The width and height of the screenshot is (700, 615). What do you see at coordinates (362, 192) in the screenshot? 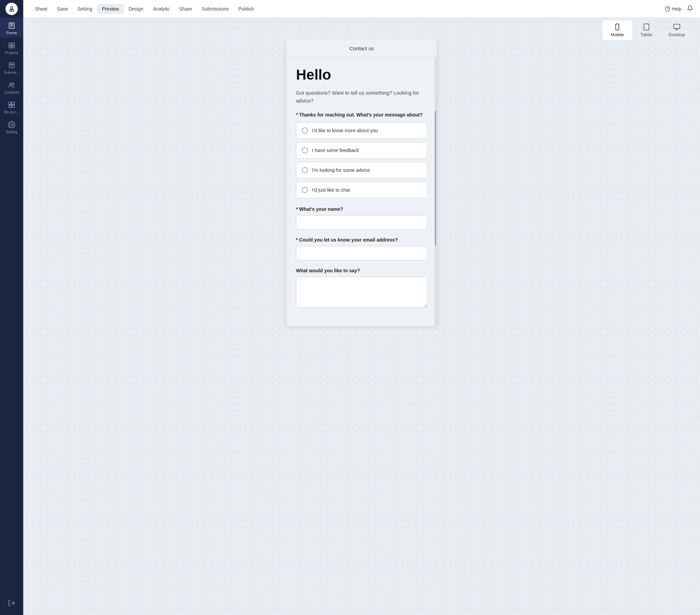
I see `form-body: Hello Got questions? Want to tell us som…` at bounding box center [362, 192].